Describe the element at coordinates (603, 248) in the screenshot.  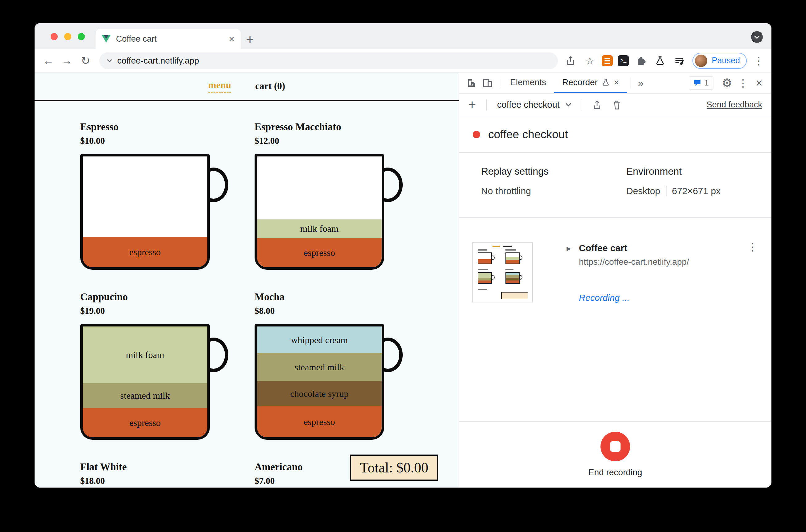
I see `step-title: Coffee cart` at that location.